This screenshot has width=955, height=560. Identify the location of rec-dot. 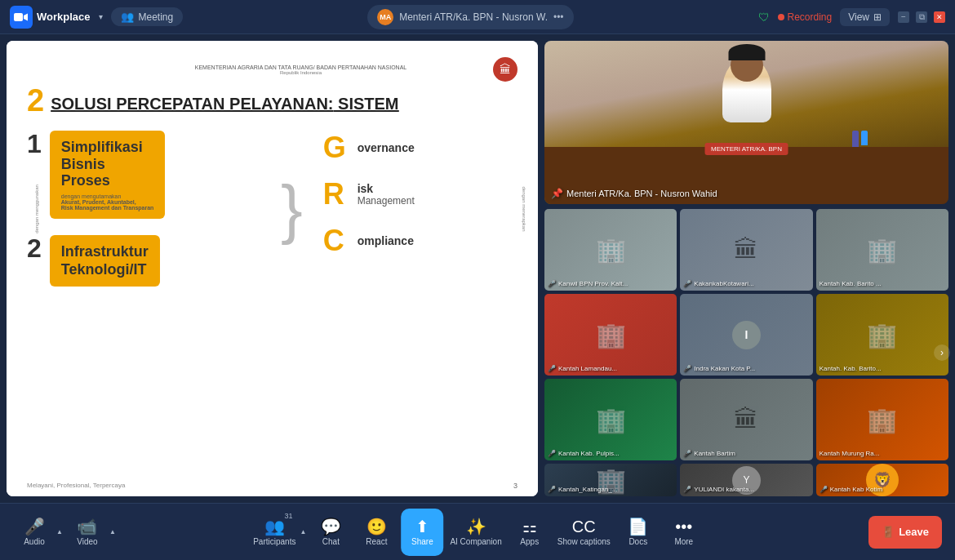
(781, 17).